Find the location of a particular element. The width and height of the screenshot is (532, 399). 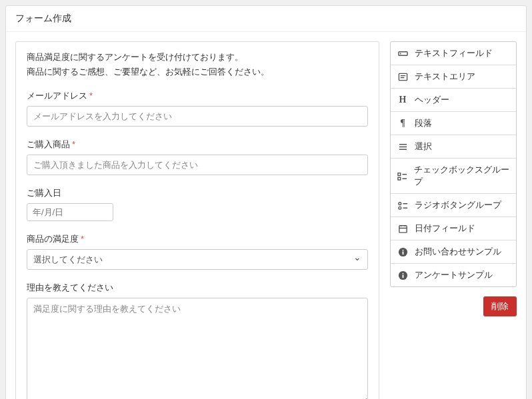

field-label-purchase-date: ご購入日 is located at coordinates (197, 193).